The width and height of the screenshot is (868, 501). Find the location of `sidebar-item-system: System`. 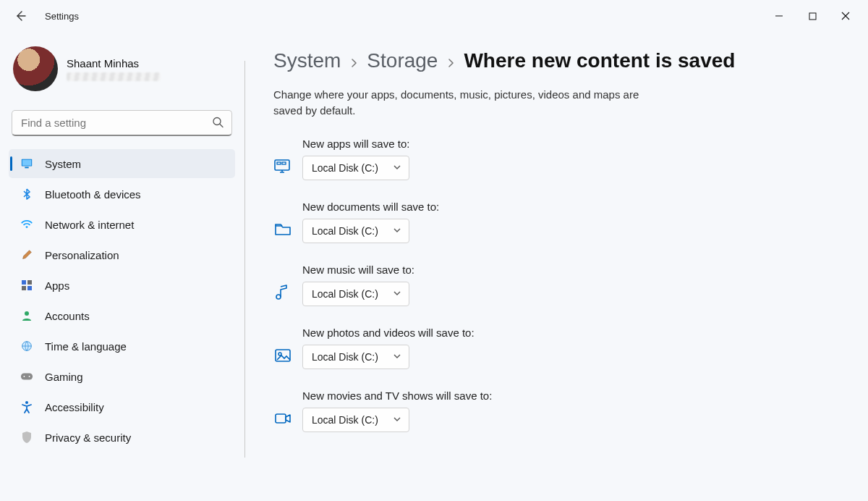

sidebar-item-system: System is located at coordinates (122, 164).